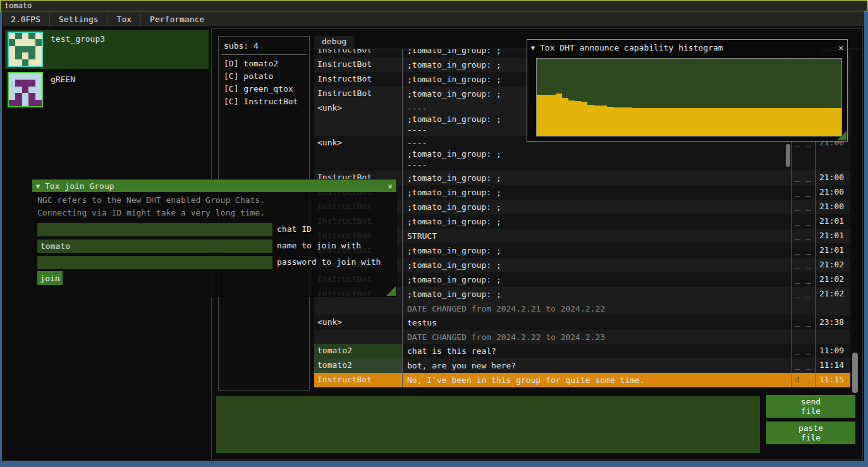 This screenshot has width=868, height=467. Describe the element at coordinates (107, 49) in the screenshot. I see `group-item-test-group3: test_group3` at that location.